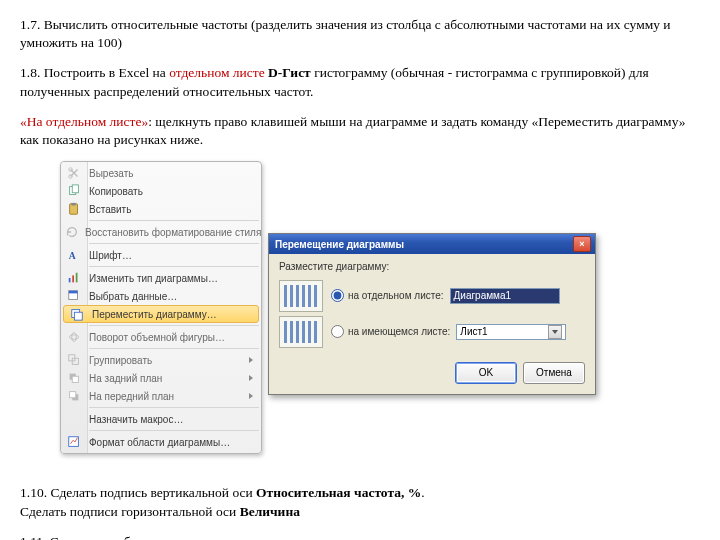 Image resolution: width=720 pixels, height=540 pixels. Describe the element at coordinates (161, 278) in the screenshot. I see `menu-item-change-type: Изменить тип диаграммы…` at that location.